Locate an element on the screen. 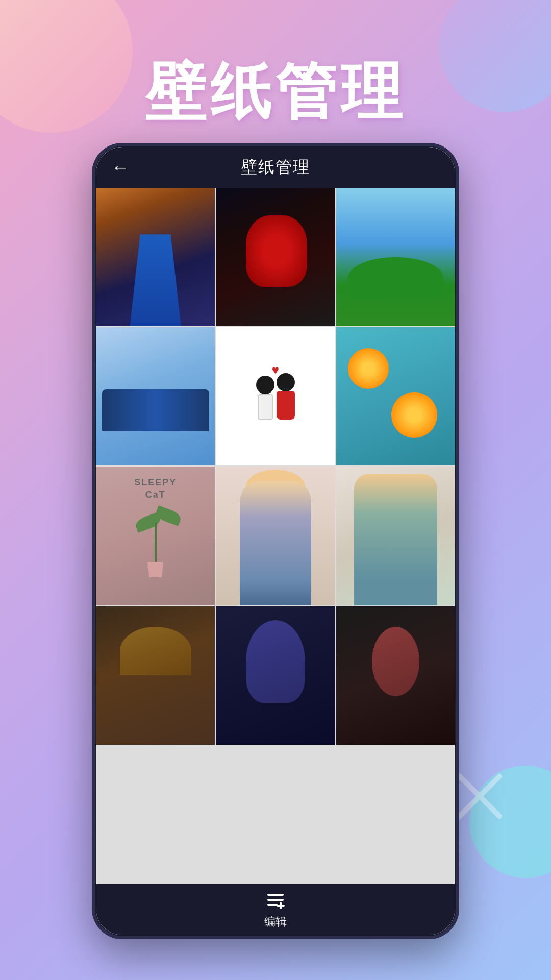  figure-head-girl is located at coordinates (286, 382).